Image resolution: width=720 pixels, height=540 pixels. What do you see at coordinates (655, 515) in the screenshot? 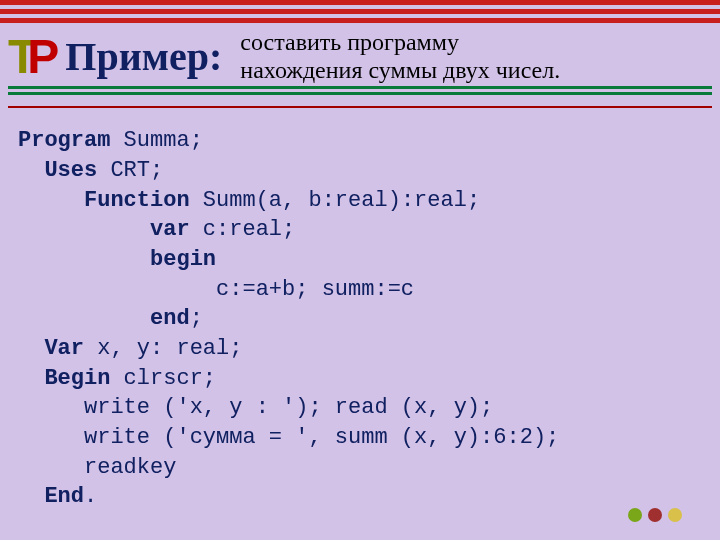
I see `decorative-dots` at bounding box center [655, 515].